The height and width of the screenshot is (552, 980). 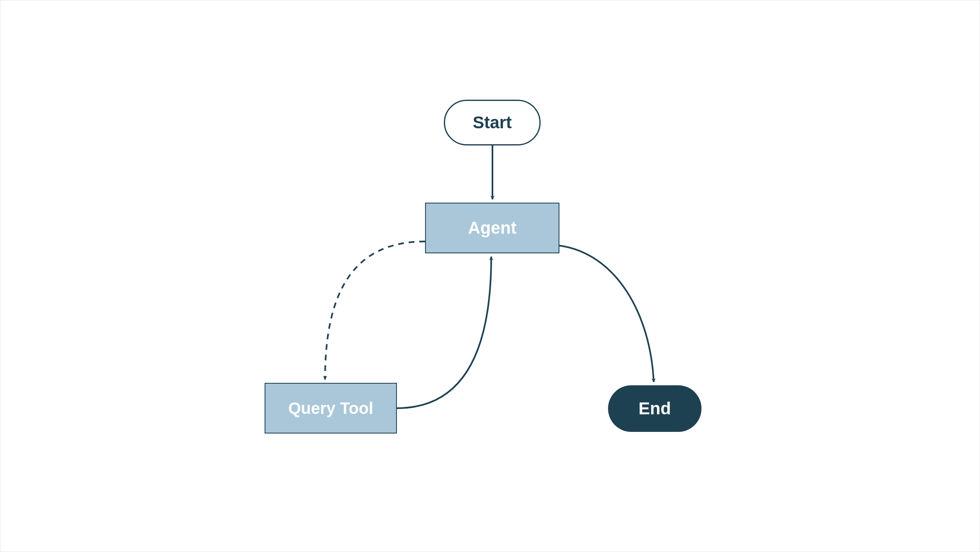 I want to click on edge-agent-to-query-tool, so click(x=375, y=311).